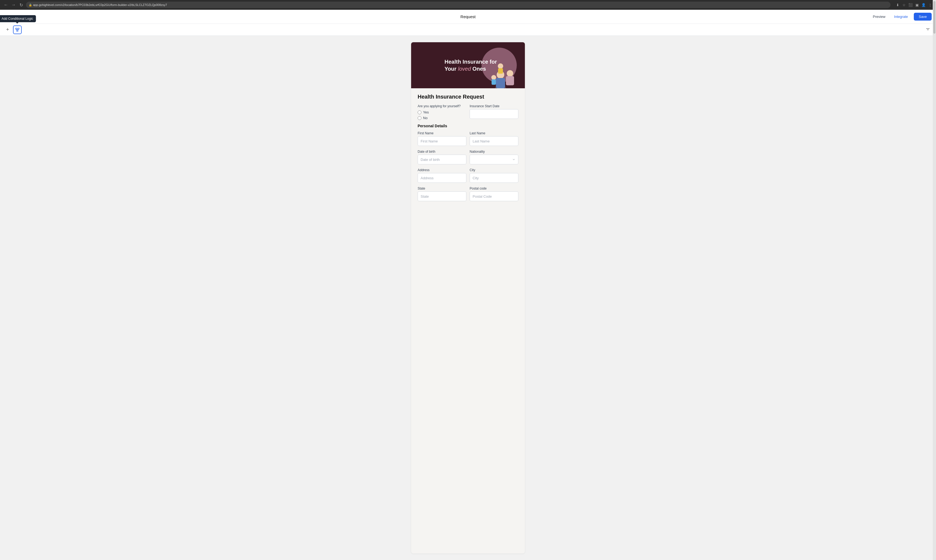 Image resolution: width=936 pixels, height=560 pixels. What do you see at coordinates (494, 194) in the screenshot?
I see `form-group-postal: Postal code` at bounding box center [494, 194].